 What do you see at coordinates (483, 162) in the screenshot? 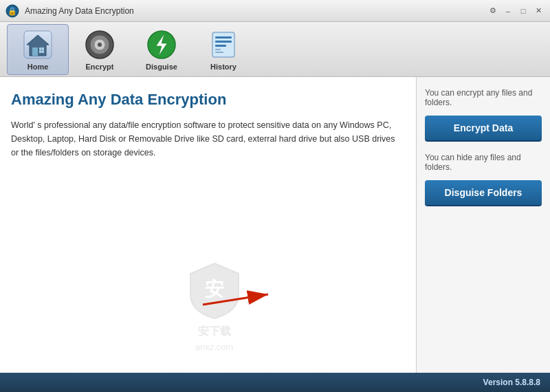
I see `disguise-hint: You can hide any files and folders.` at bounding box center [483, 162].